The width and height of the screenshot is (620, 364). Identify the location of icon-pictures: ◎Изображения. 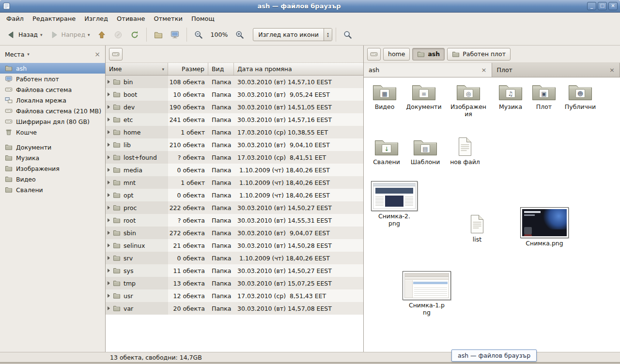
(468, 100).